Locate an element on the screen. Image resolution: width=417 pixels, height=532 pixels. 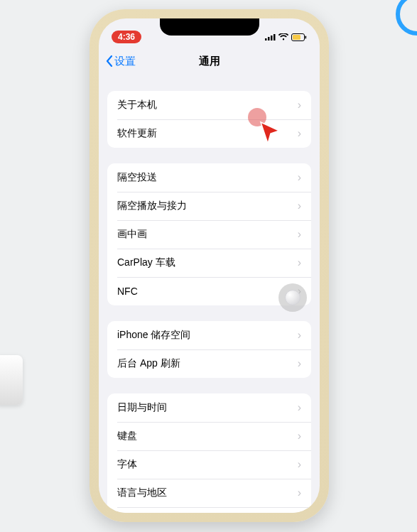
chevron-left-icon is located at coordinates (109, 61).